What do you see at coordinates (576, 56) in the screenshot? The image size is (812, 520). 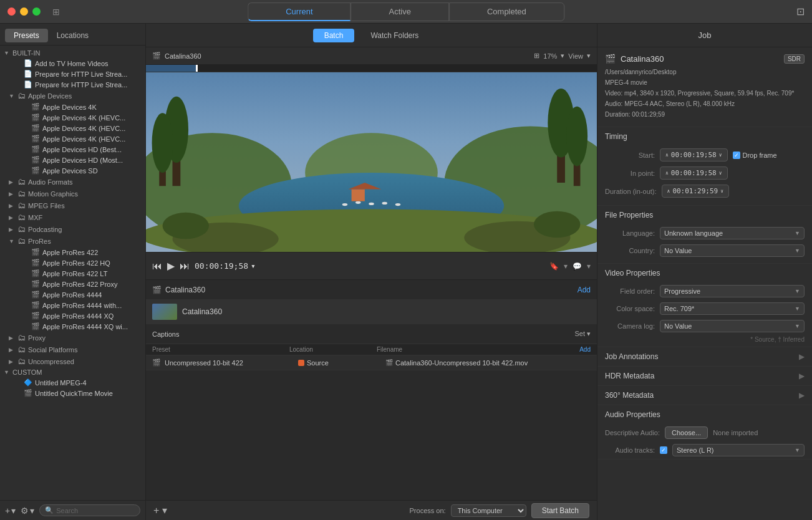 I see `view-button: View` at bounding box center [576, 56].